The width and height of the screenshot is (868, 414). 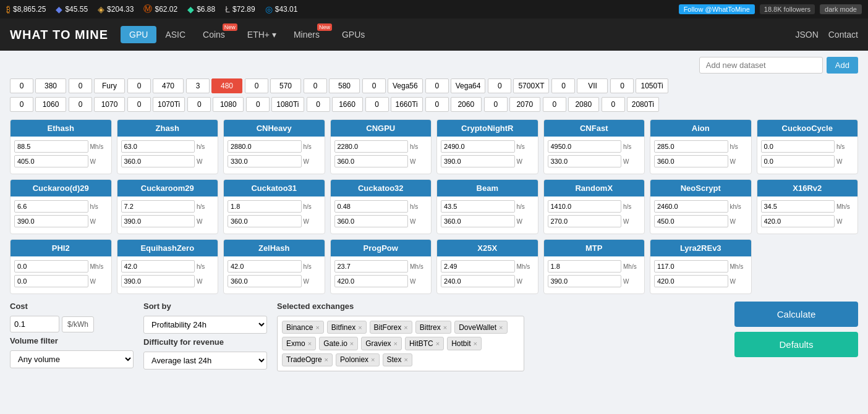 I want to click on algo-hashrate-input-randomx, so click(x=585, y=206).